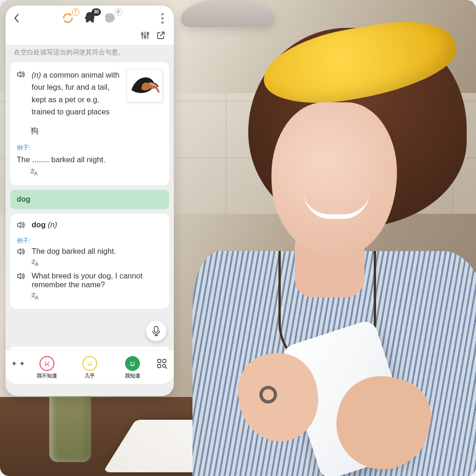 The width and height of the screenshot is (476, 476). I want to click on sub-toolbar, so click(90, 38).